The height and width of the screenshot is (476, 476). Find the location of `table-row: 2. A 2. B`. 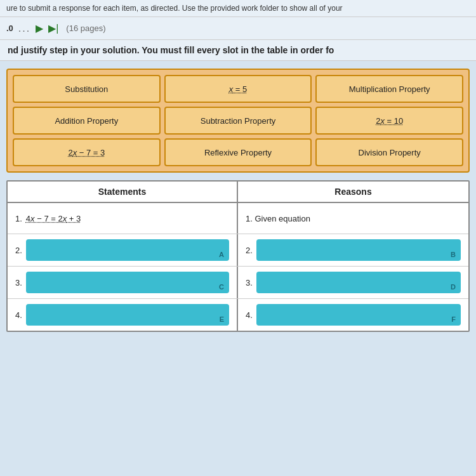

table-row: 2. A 2. B is located at coordinates (238, 250).